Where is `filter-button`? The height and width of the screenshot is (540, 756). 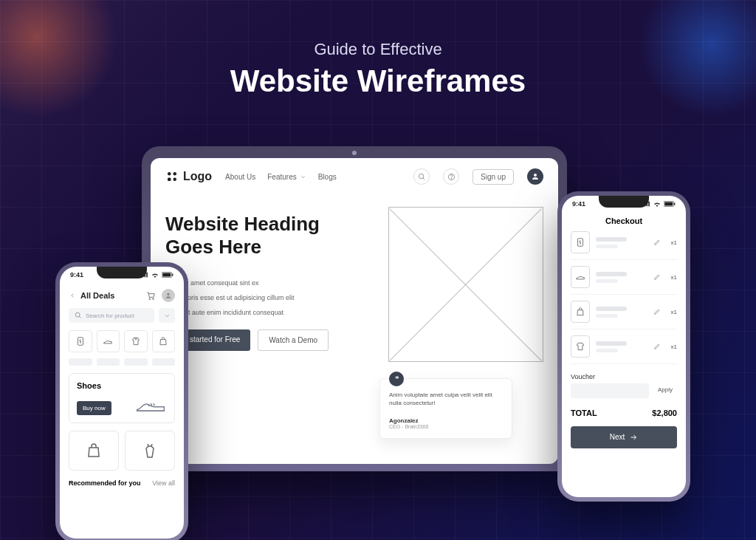
filter-button is located at coordinates (167, 315).